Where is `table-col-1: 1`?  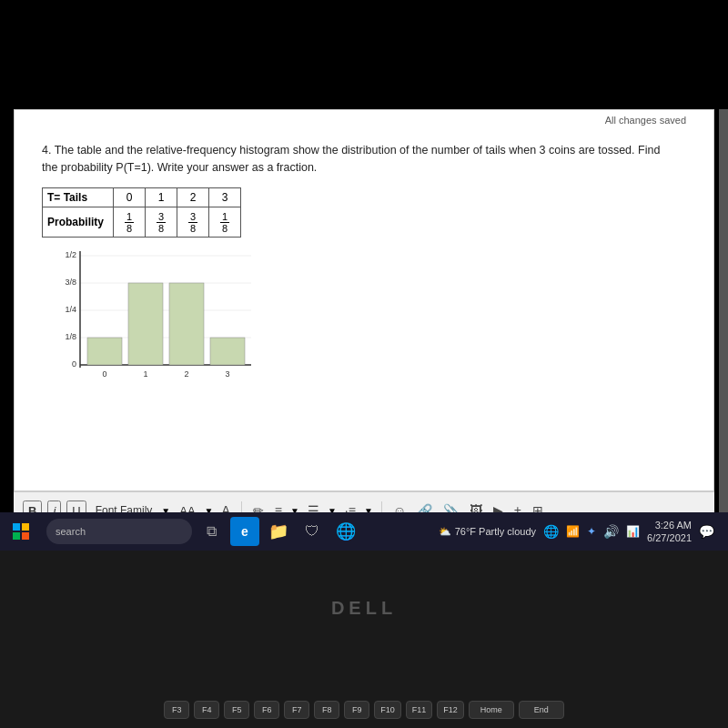
table-col-1: 1 is located at coordinates (162, 197).